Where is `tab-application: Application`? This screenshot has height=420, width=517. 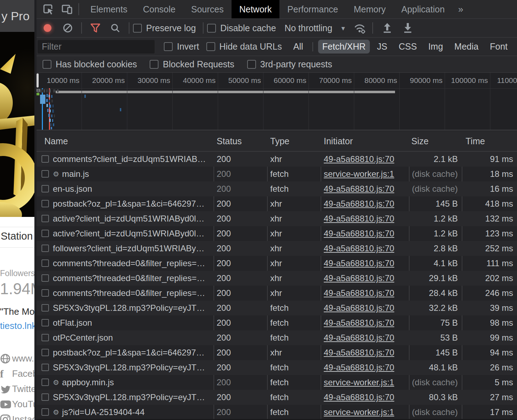 tab-application: Application is located at coordinates (423, 9).